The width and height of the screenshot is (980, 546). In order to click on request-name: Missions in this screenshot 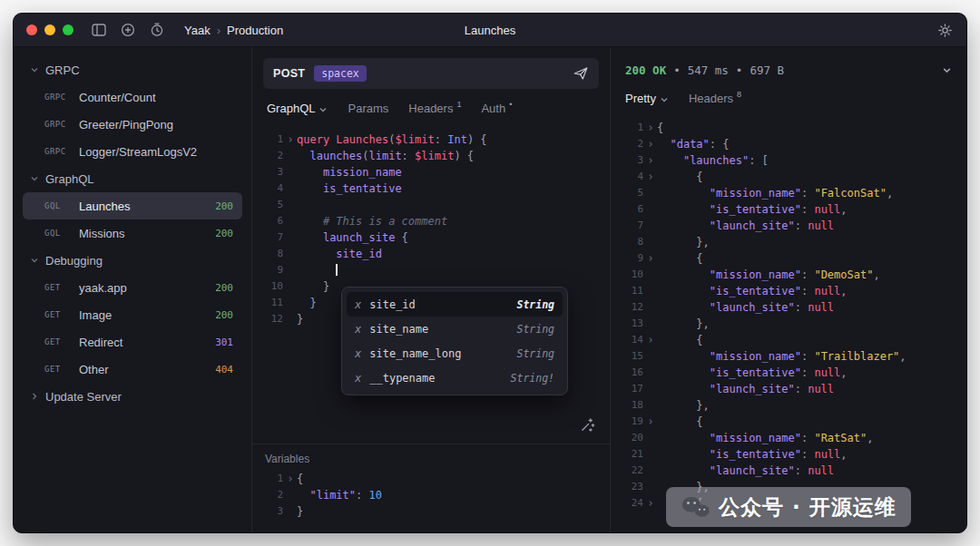, I will do `click(147, 234)`.